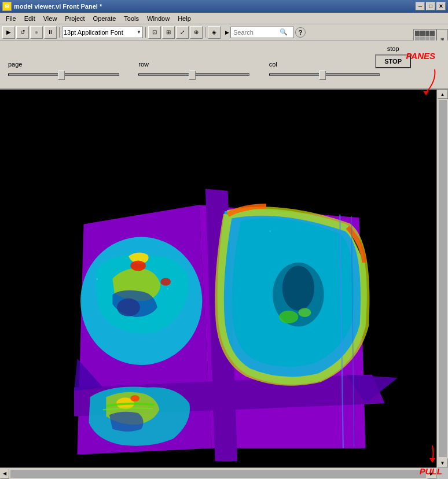  What do you see at coordinates (325, 75) in the screenshot?
I see `col-slider-track` at bounding box center [325, 75].